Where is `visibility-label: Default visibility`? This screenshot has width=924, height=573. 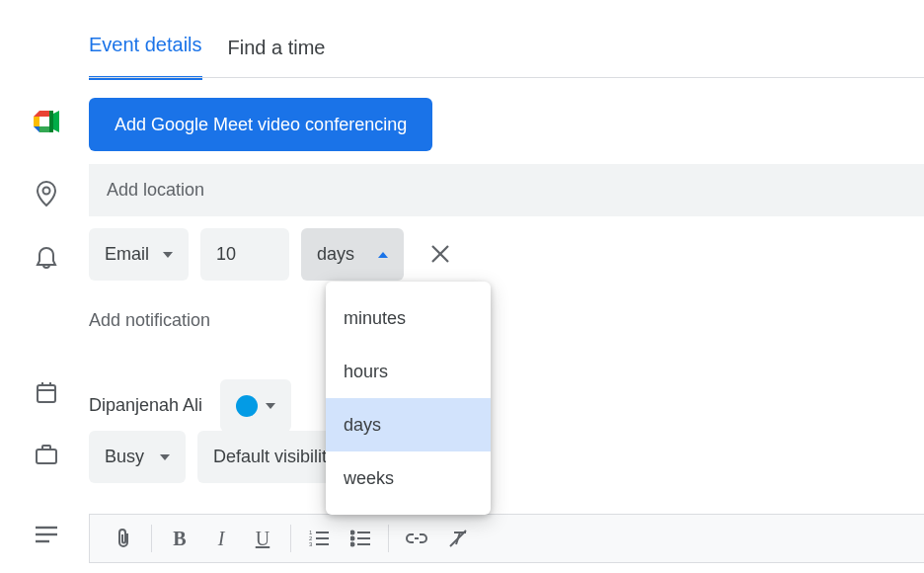
visibility-label: Default visibility is located at coordinates (274, 456).